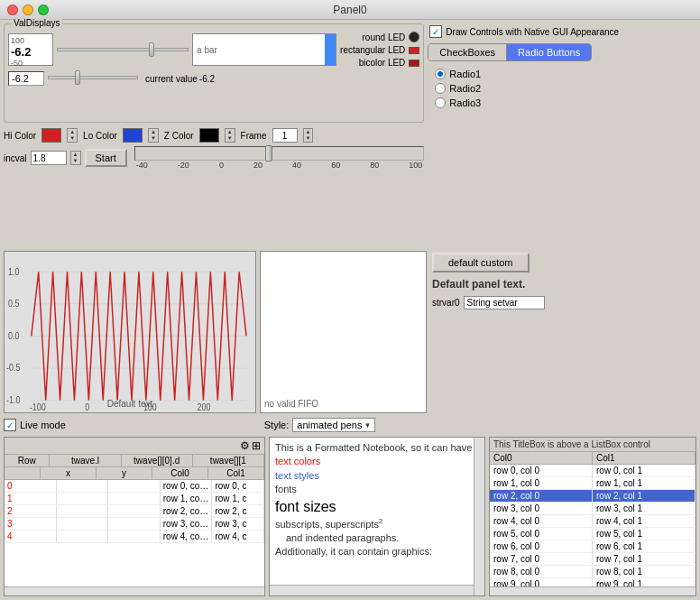 This screenshot has height=600, width=700. What do you see at coordinates (350, 425) in the screenshot?
I see `controls-row: ✓ Live mode Style: animated pens ▼` at bounding box center [350, 425].